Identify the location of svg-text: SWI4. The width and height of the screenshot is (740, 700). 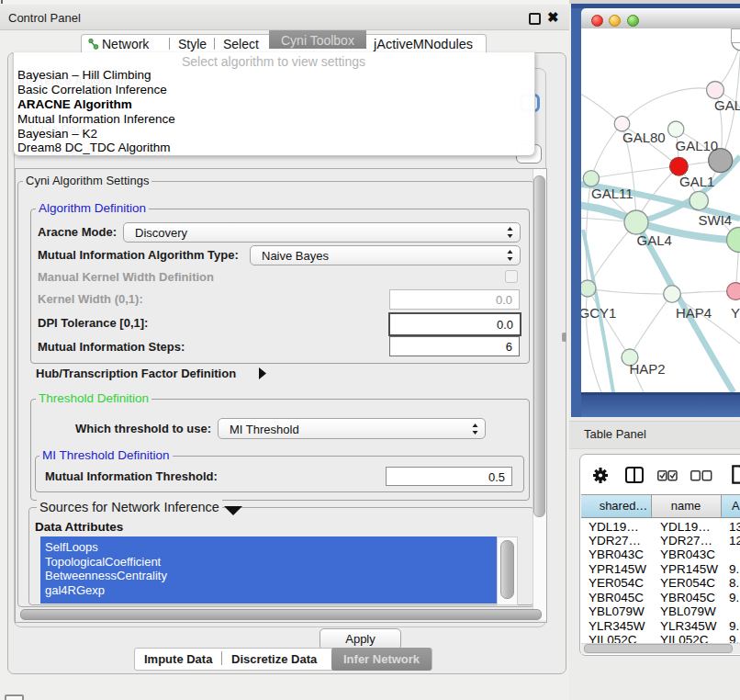
(716, 220).